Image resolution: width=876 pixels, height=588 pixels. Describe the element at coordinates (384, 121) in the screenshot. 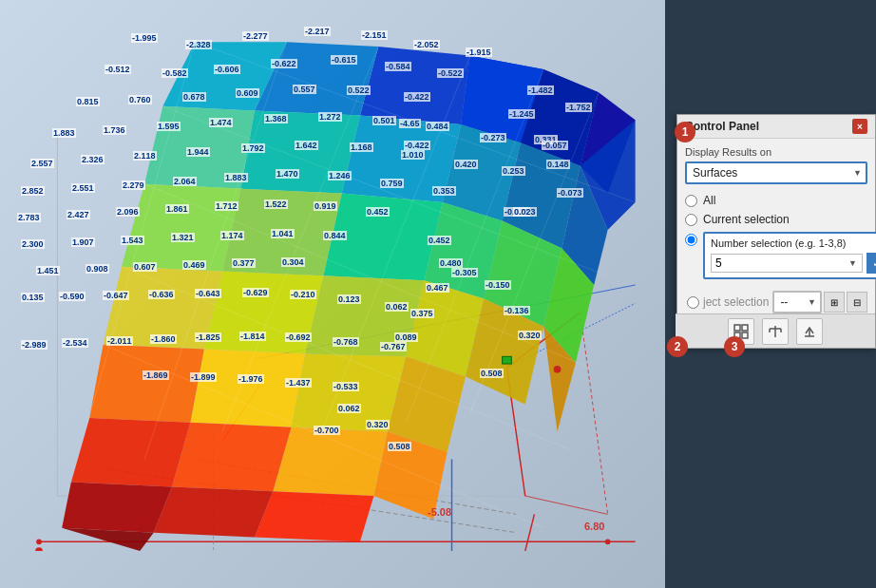

I see `mesh-value: 0.501` at that location.